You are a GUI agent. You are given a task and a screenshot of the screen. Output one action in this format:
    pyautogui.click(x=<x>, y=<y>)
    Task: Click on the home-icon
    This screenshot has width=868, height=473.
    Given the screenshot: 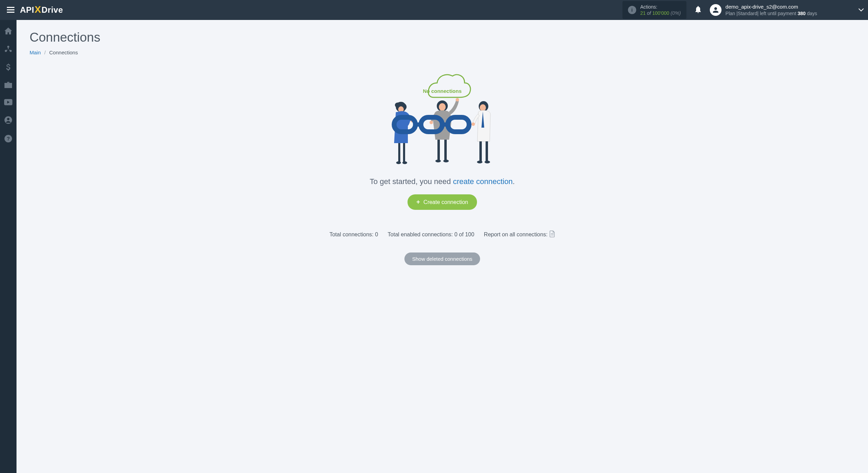 What is the action you would take?
    pyautogui.click(x=8, y=31)
    